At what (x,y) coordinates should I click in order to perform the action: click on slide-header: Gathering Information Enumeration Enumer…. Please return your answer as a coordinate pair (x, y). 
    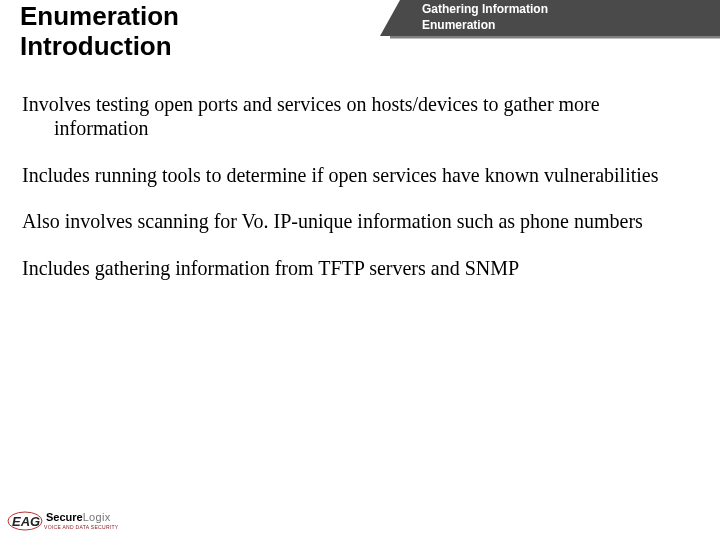
    Looking at the image, I should click on (360, 35).